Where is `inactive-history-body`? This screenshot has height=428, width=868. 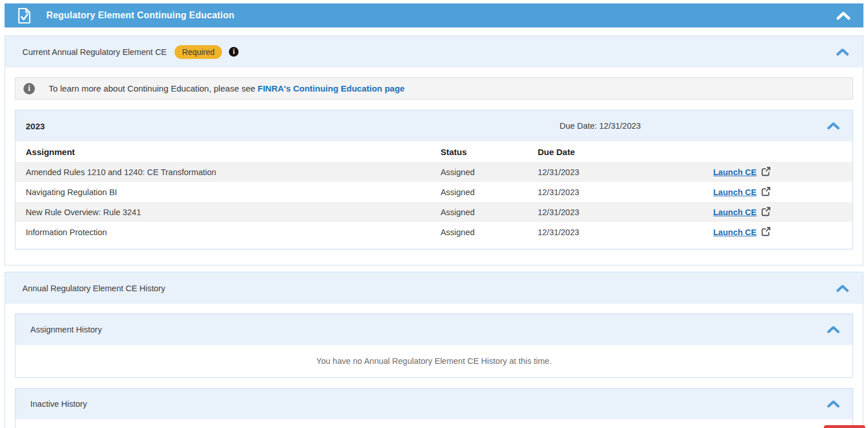 inactive-history-body is located at coordinates (434, 423).